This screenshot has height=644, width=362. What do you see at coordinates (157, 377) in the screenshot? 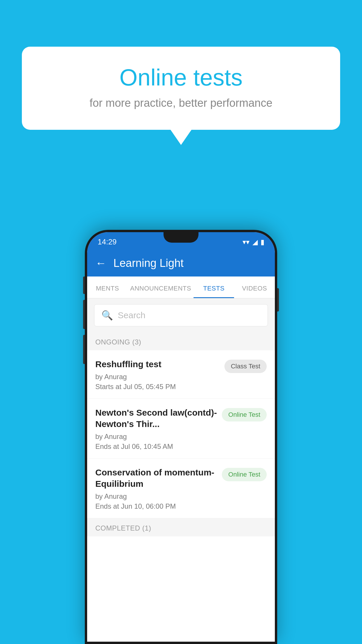
I see `test-author-1: by Anurag` at bounding box center [157, 377].